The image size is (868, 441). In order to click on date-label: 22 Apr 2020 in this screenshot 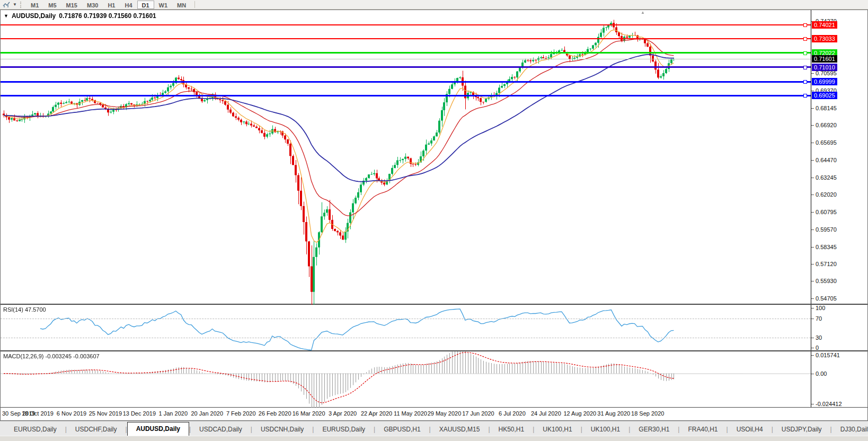, I will do `click(376, 413)`.